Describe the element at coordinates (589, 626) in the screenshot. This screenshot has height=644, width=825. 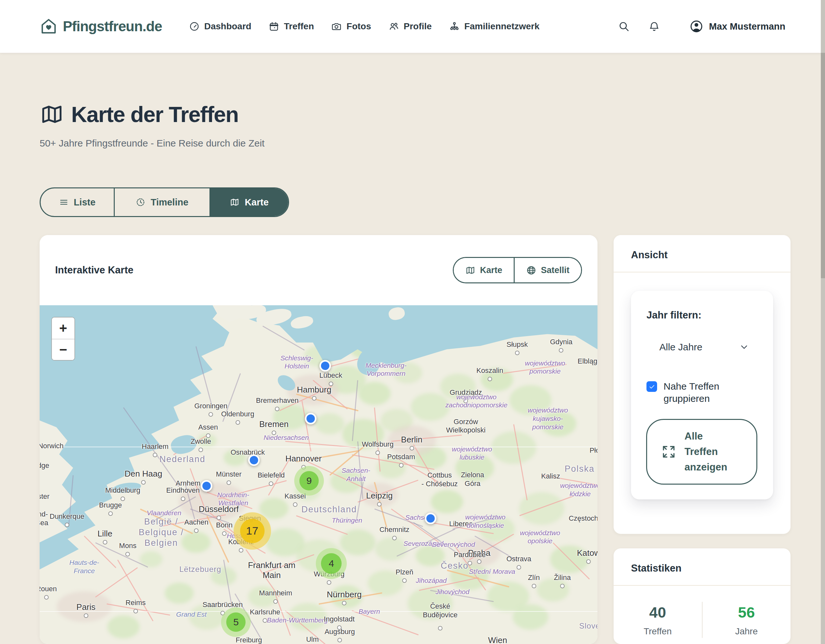
I see `map-label: Slove` at that location.